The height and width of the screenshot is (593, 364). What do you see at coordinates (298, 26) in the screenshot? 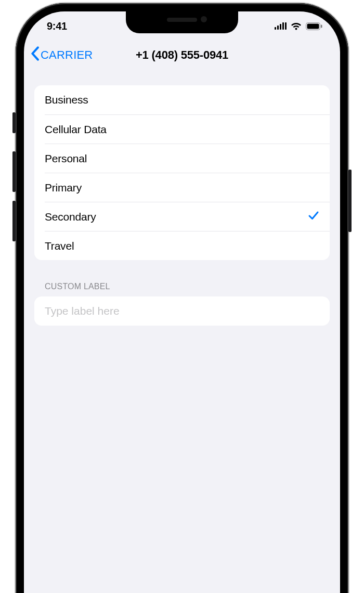
I see `status-indicators` at bounding box center [298, 26].